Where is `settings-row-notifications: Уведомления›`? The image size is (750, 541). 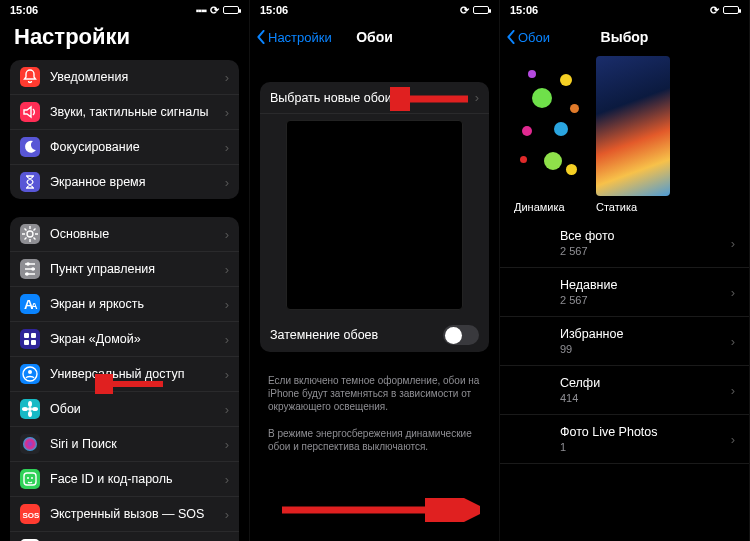 settings-row-notifications: Уведомления› is located at coordinates (124, 78).